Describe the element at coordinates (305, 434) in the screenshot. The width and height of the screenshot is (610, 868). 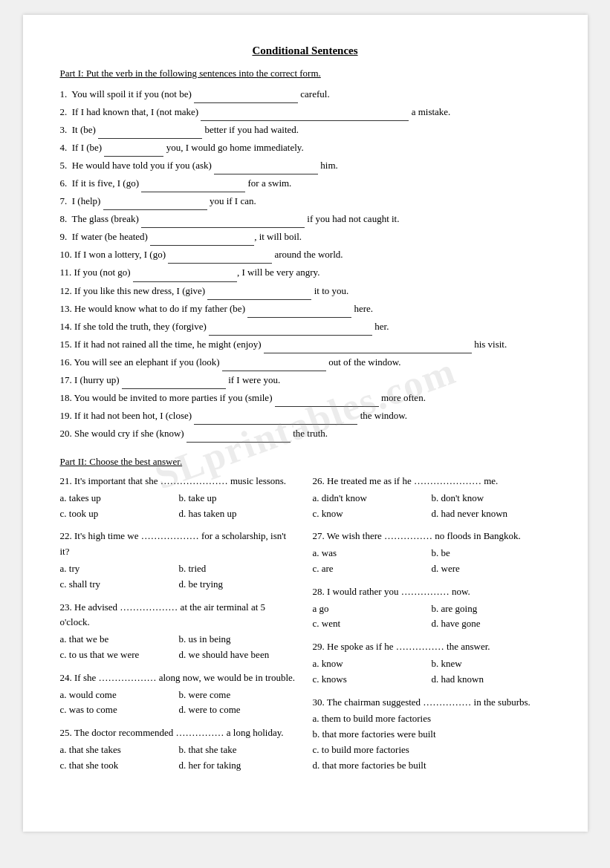
I see `sentence-20: 20. She would cry if she (know) the trut…` at that location.